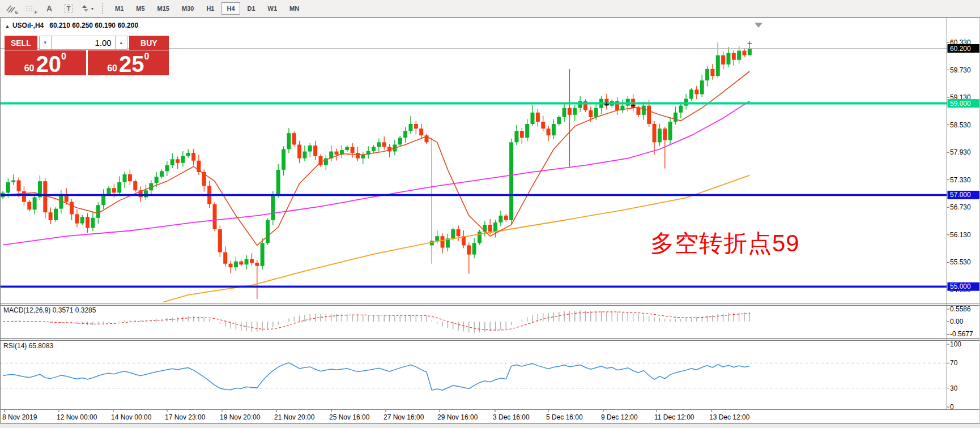 The height and width of the screenshot is (428, 980). Describe the element at coordinates (674, 417) in the screenshot. I see `svg-text: 11 Dec 12:00` at that location.